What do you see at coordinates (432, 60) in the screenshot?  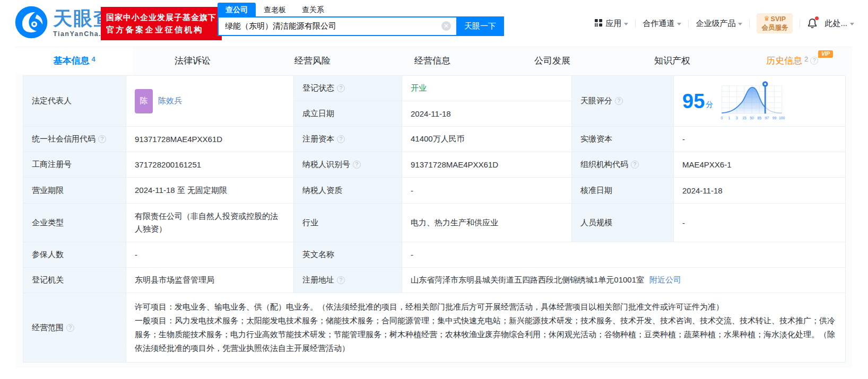 I see `tab-business-info: 经营信息` at bounding box center [432, 60].